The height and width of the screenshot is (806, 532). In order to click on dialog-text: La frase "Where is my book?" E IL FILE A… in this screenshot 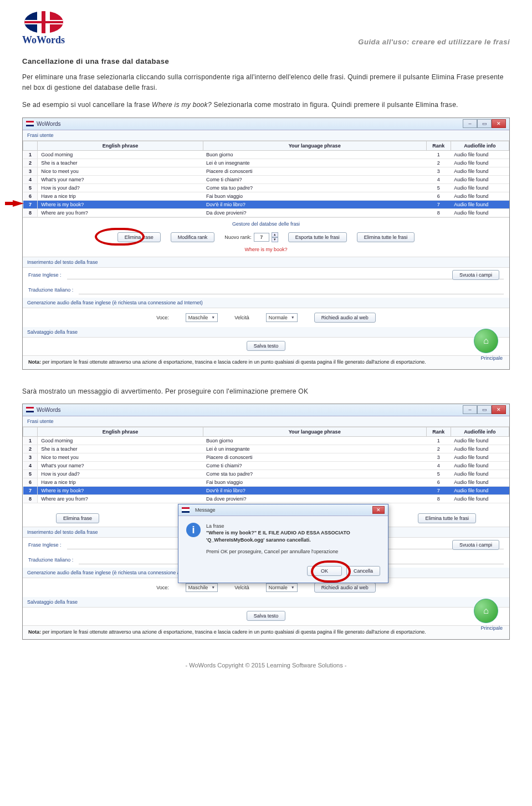, I will do `click(278, 539)`.